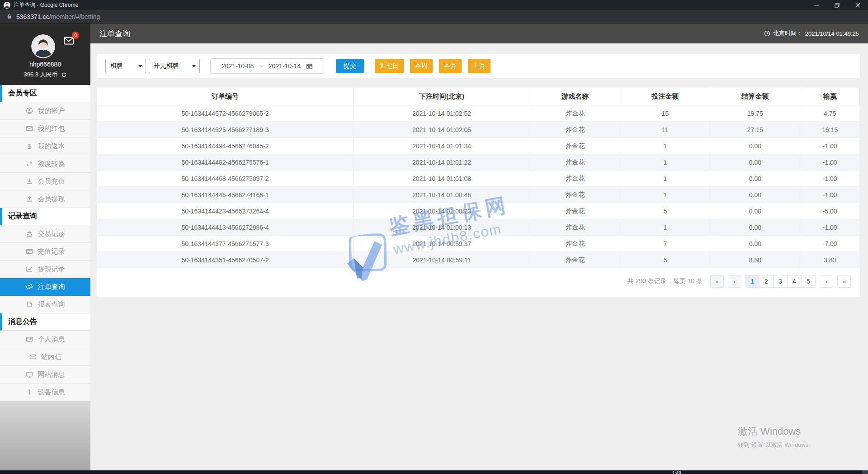 The height and width of the screenshot is (474, 868). I want to click on chevron-down-icon, so click(194, 66).